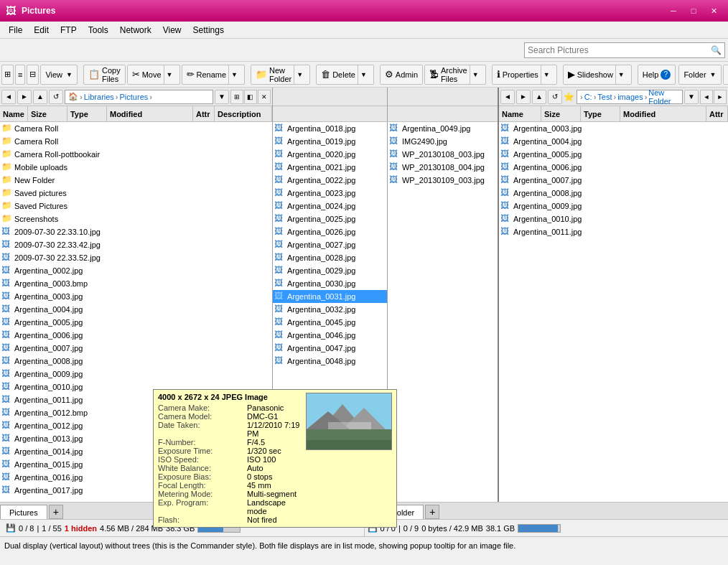  Describe the element at coordinates (136, 335) in the screenshot. I see `list-item: 🖼 Argentina_0006.jpg` at that location.